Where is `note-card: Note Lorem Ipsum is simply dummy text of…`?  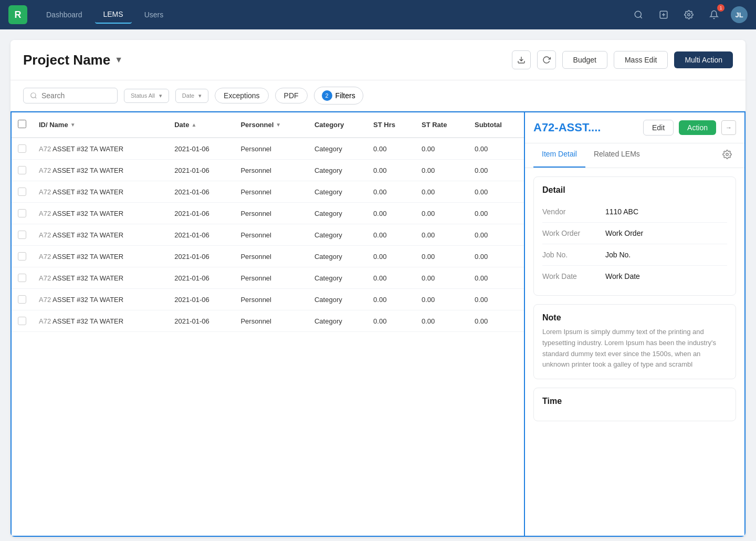 note-card: Note Lorem Ipsum is simply dummy text of… is located at coordinates (635, 341).